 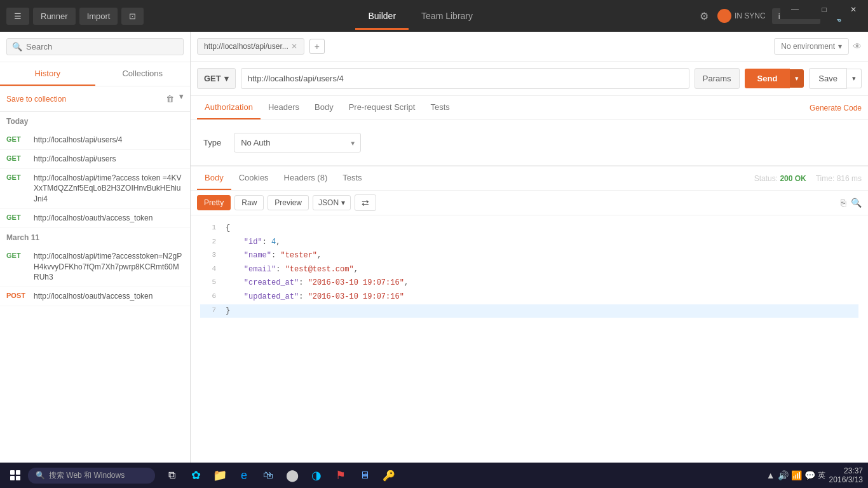 What do you see at coordinates (382, 16) in the screenshot?
I see `tab-builder-label: Builder` at bounding box center [382, 16].